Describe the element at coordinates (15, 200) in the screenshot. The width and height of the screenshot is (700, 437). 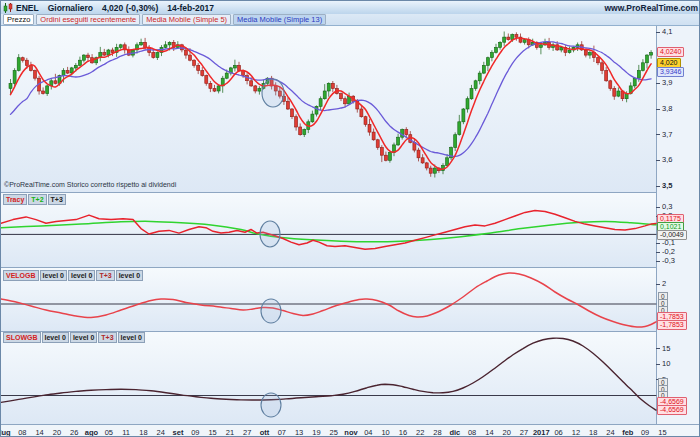
I see `panel2-header-item: Tracy` at that location.